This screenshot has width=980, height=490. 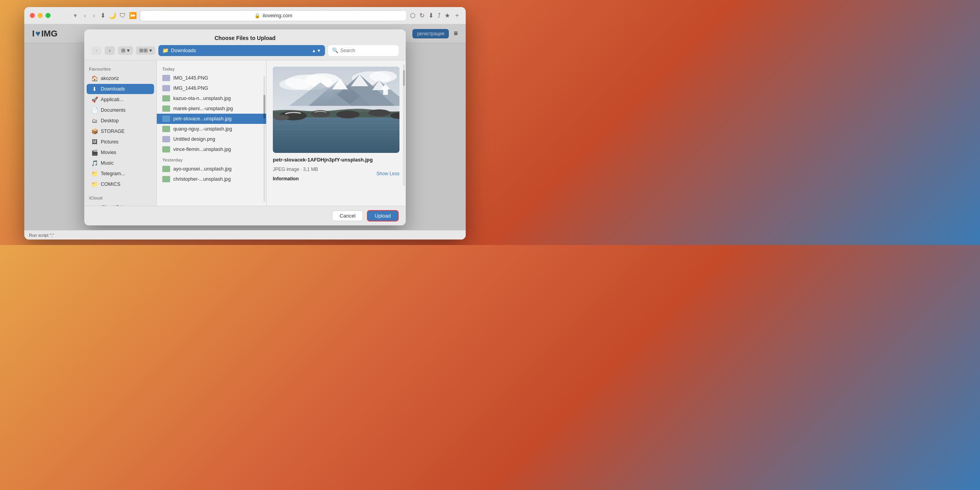 What do you see at coordinates (202, 149) in the screenshot?
I see `file-name: vince-flemin...unsplash.jpg` at bounding box center [202, 149].